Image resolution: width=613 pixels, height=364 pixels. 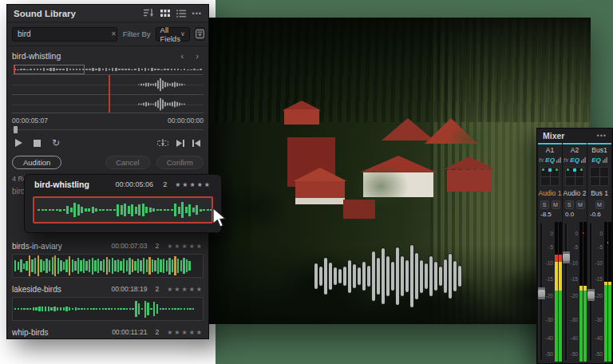 I want to click on result-name: whip-birds, so click(x=59, y=332).